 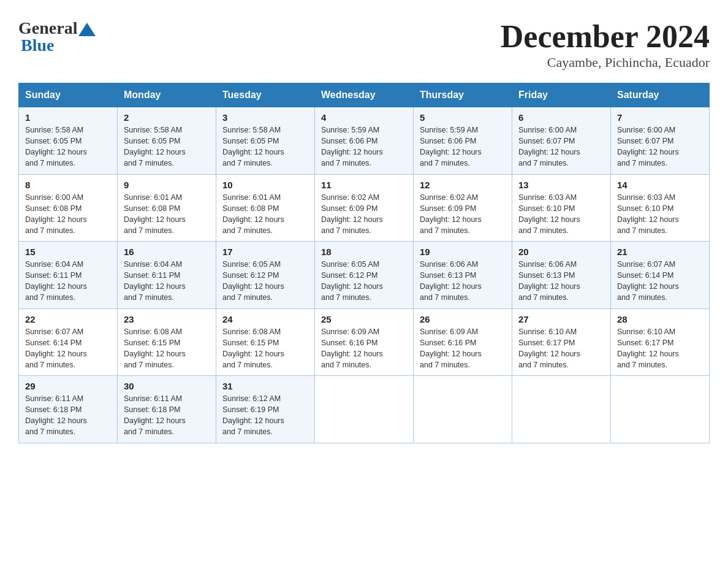 I want to click on day-number: 30, so click(x=167, y=386).